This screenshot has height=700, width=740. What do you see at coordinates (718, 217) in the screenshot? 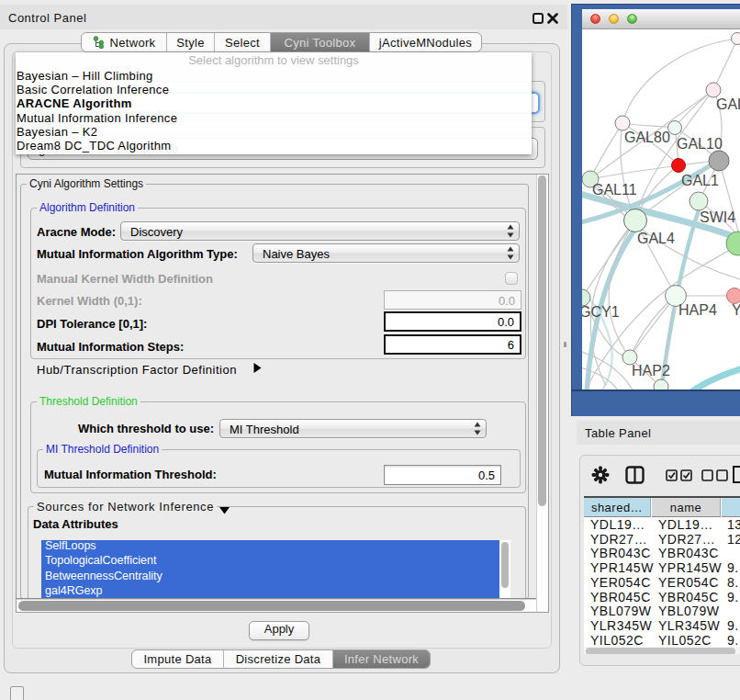
I see `svg-text: SWI4` at bounding box center [718, 217].